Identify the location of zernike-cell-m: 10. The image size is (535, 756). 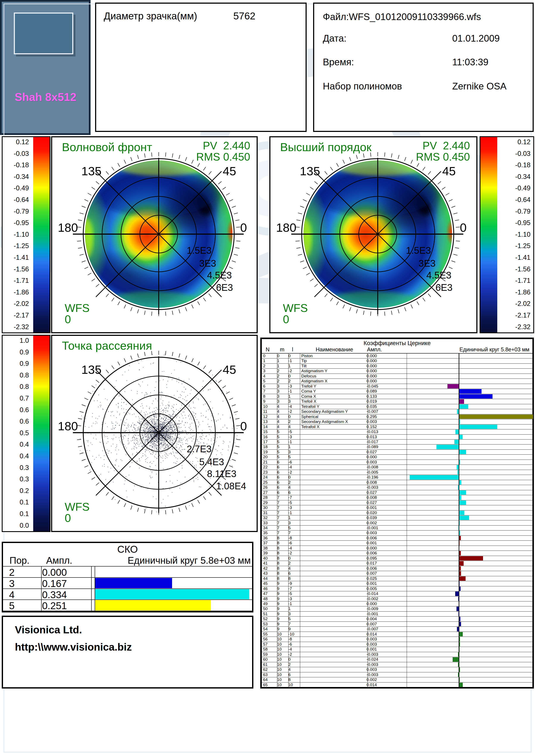
(282, 645).